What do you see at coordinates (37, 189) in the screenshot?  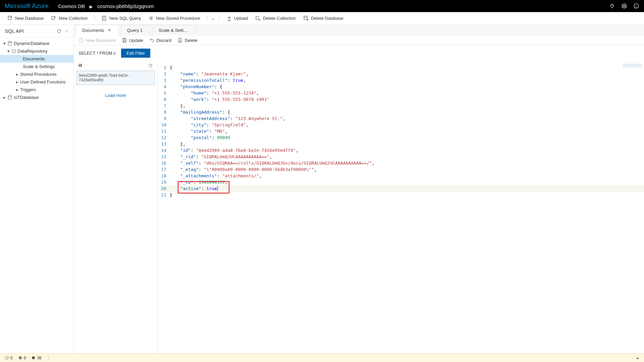 I see `sidebar: SQL API ▾ DynamicDatabase ▾ DataReposito…` at bounding box center [37, 189].